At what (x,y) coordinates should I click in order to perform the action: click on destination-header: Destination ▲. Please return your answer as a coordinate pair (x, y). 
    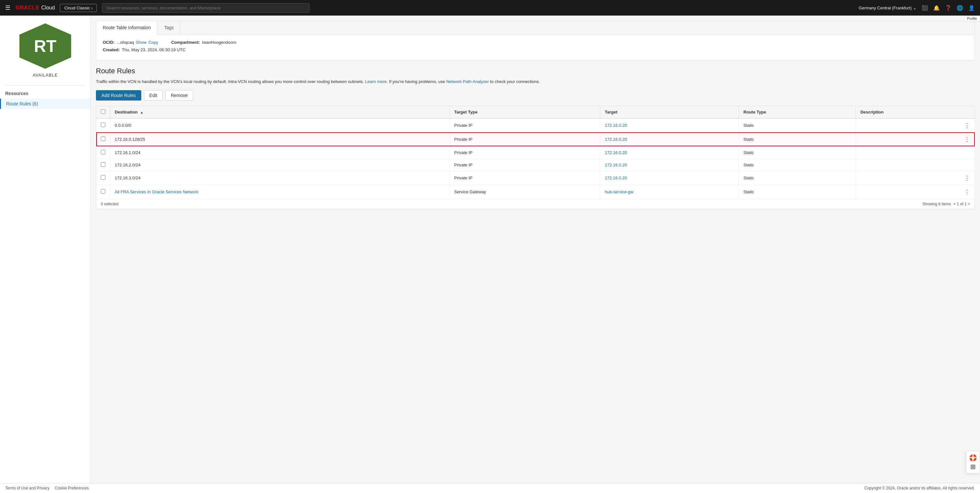
    Looking at the image, I should click on (280, 112).